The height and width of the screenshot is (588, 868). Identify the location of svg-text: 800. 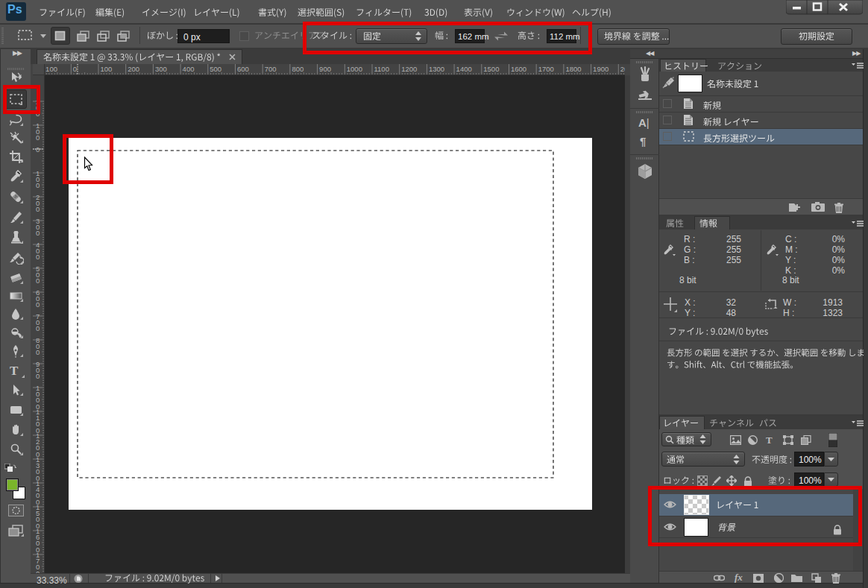
(298, 69).